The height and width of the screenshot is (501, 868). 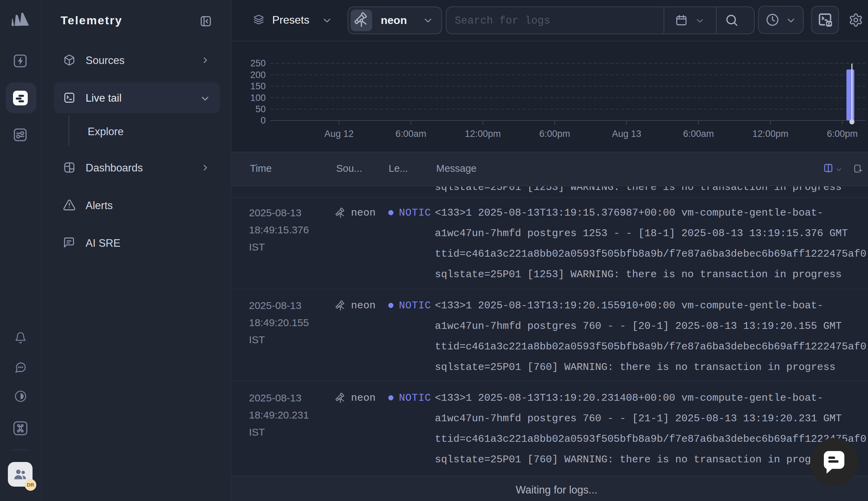 I want to click on svg-text: 100, so click(x=258, y=98).